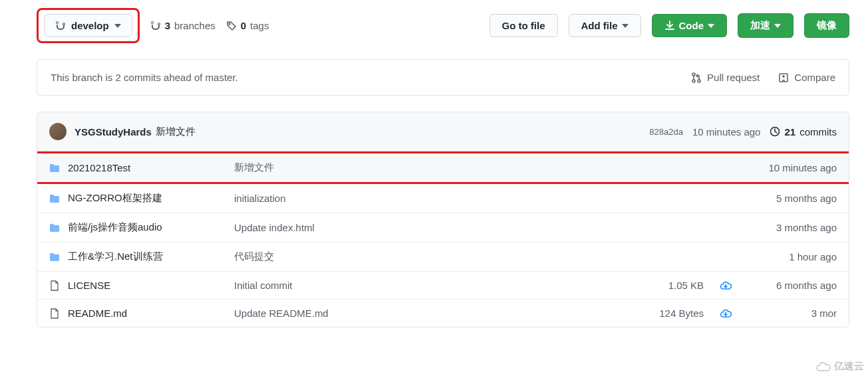 The image size is (868, 374). Describe the element at coordinates (176, 132) in the screenshot. I see `commit-message: 新增文件` at that location.